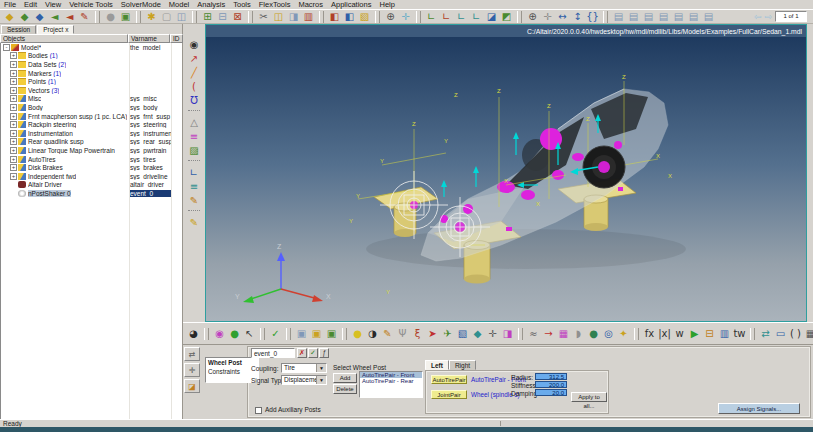 The height and width of the screenshot is (432, 813). Describe the element at coordinates (10, 17) in the screenshot. I see `model-wizard-icon: ◆` at that location.